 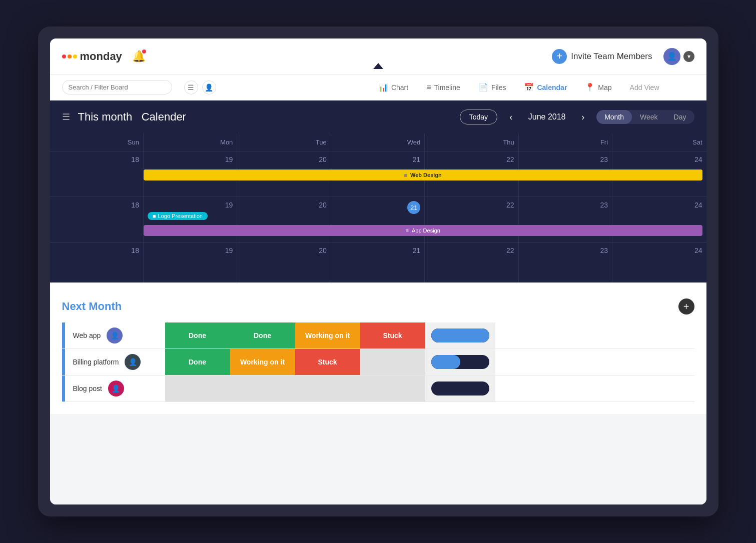 What do you see at coordinates (378, 142) in the screenshot?
I see `day-header-wed: Wed` at bounding box center [378, 142].